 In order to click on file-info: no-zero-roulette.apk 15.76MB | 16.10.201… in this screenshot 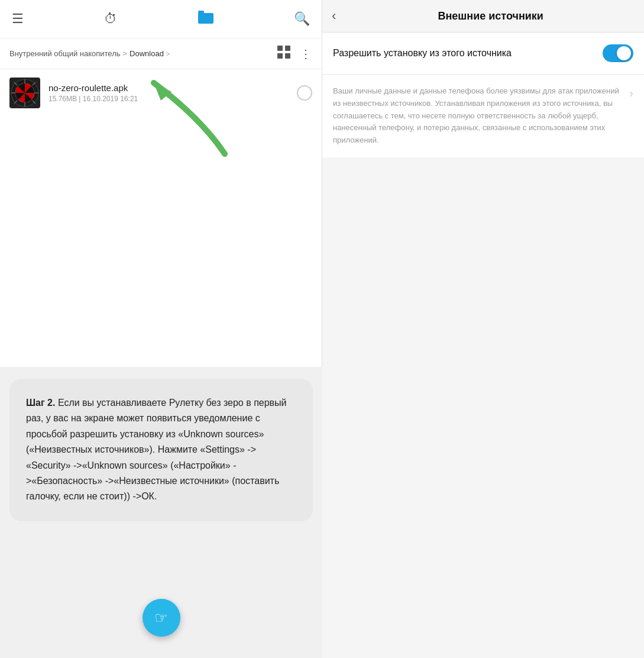, I will do `click(169, 93)`.